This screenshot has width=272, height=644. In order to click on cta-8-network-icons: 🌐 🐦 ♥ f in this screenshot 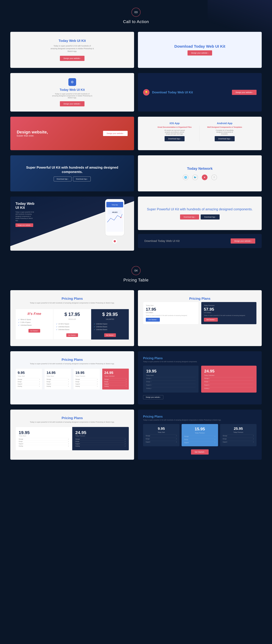, I will do `click(200, 178)`.